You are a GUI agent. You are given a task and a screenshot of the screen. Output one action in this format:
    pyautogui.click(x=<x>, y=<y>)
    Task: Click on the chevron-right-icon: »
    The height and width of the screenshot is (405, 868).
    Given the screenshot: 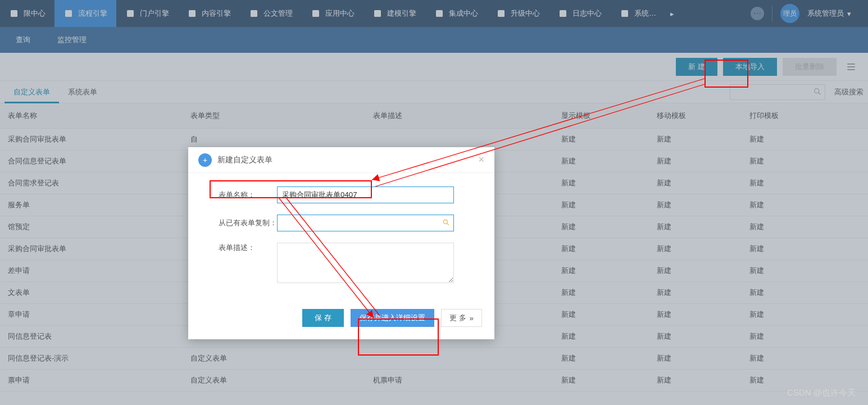 What is the action you would take?
    pyautogui.click(x=472, y=318)
    